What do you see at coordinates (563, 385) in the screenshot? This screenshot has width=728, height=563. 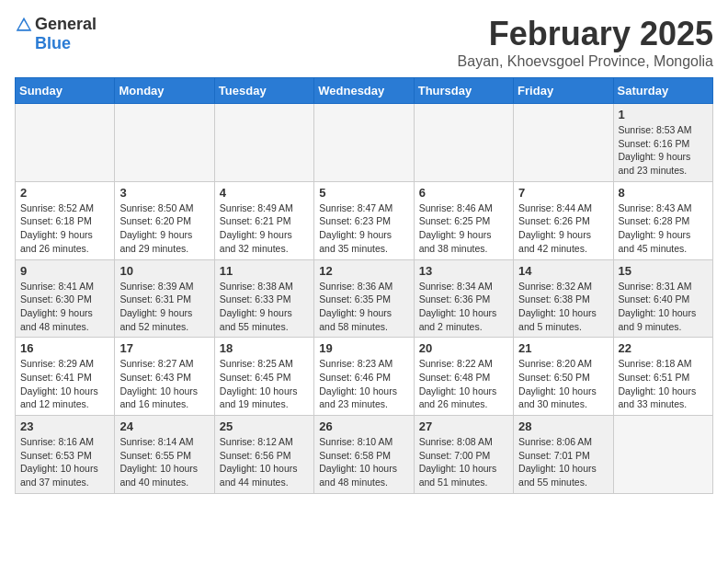 I see `day-info: Sunrise: 8:20 AM Sunset: 6:50 PM Dayligh…` at bounding box center [563, 385].